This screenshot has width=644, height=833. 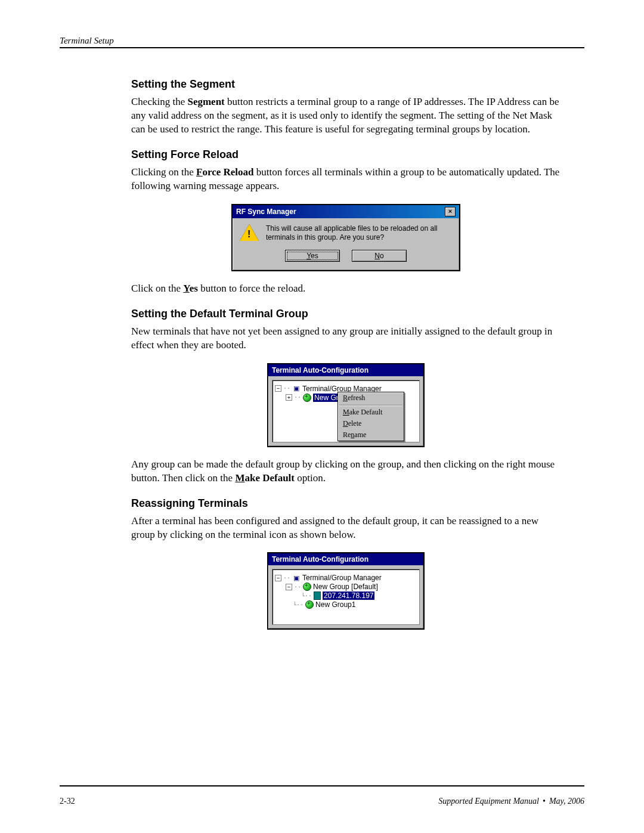 What do you see at coordinates (346, 559) in the screenshot?
I see `tree-title-2: Terminal Auto-Configuration` at bounding box center [346, 559].